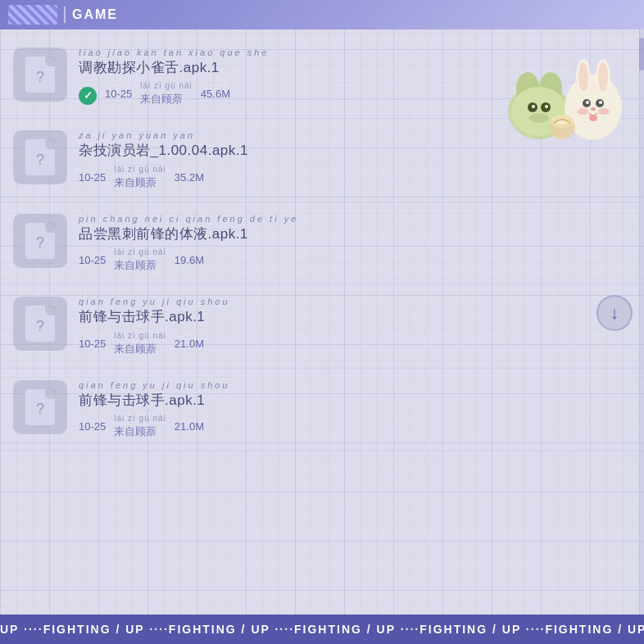 Image resolution: width=644 pixels, height=644 pixels. I want to click on file-size-5: 21.0M, so click(189, 426).